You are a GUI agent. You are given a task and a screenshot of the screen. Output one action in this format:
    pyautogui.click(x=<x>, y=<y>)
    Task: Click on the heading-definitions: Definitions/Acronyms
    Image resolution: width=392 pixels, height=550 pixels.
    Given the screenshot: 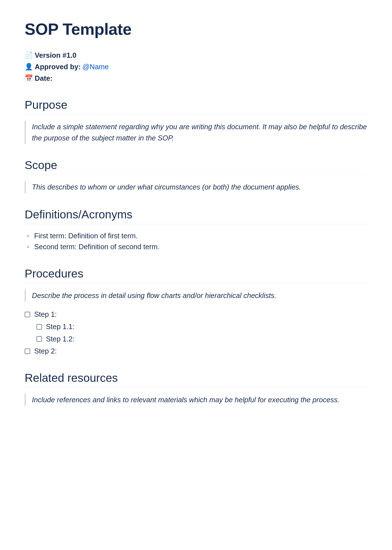 What is the action you would take?
    pyautogui.click(x=196, y=216)
    